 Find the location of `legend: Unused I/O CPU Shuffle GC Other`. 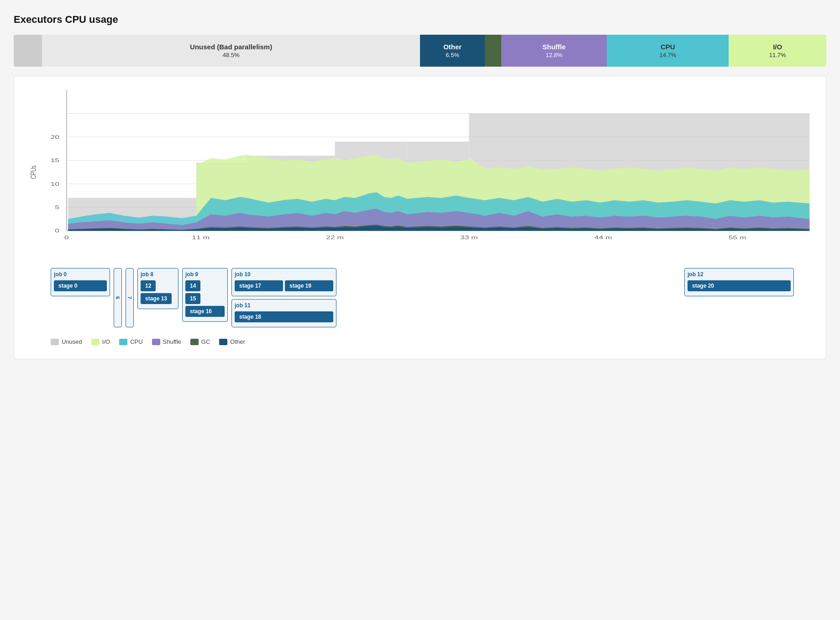

legend: Unused I/O CPU Shuffle GC Other is located at coordinates (420, 342).